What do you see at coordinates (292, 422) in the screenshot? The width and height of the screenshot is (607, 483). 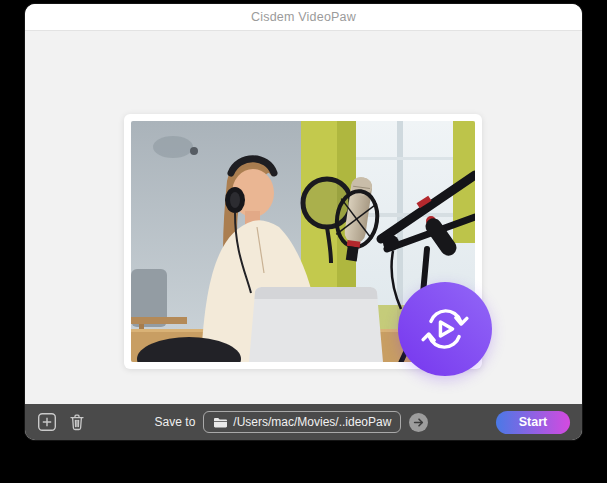 I see `save-to-group: Save to /Users/mac/Movies/..ideoPaw` at bounding box center [292, 422].